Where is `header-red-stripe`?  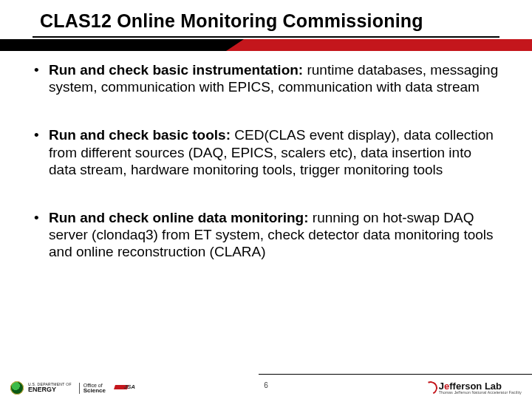 header-red-stripe is located at coordinates (388, 45).